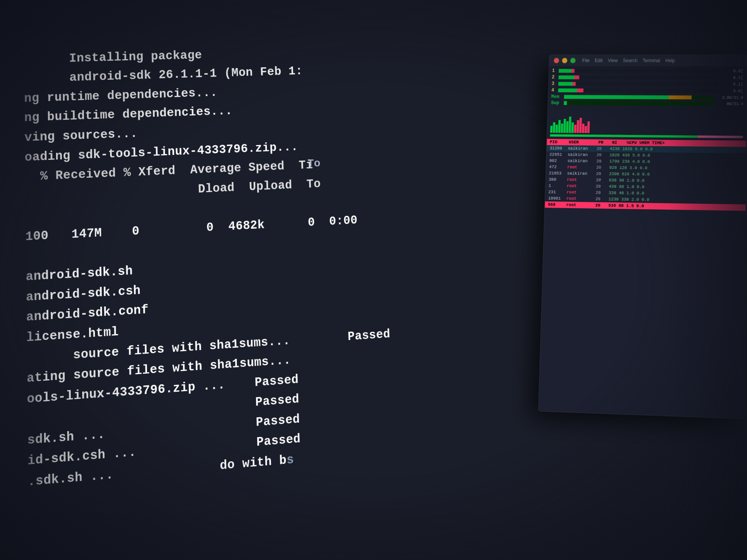 This screenshot has width=747, height=560. I want to click on cpu-bar-2-red, so click(577, 77).